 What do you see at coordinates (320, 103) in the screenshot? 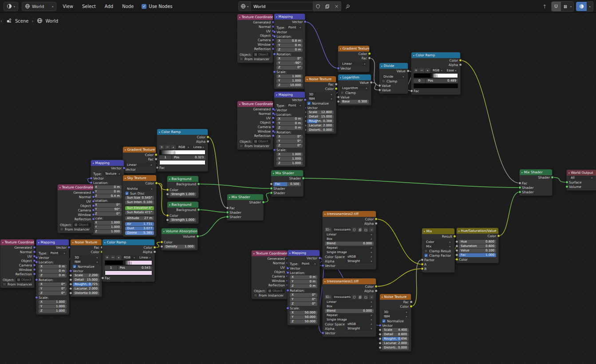
I see `checkbox-row: ✓Normalize` at bounding box center [320, 103].